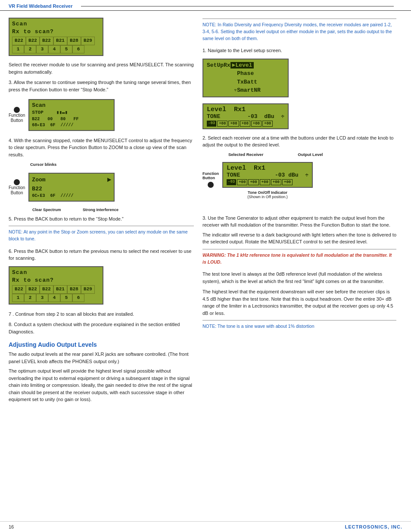  What do you see at coordinates (268, 182) in the screenshot?
I see `level-bars-2: -03 +00 +00 +00 +00 +00` at bounding box center [268, 182].